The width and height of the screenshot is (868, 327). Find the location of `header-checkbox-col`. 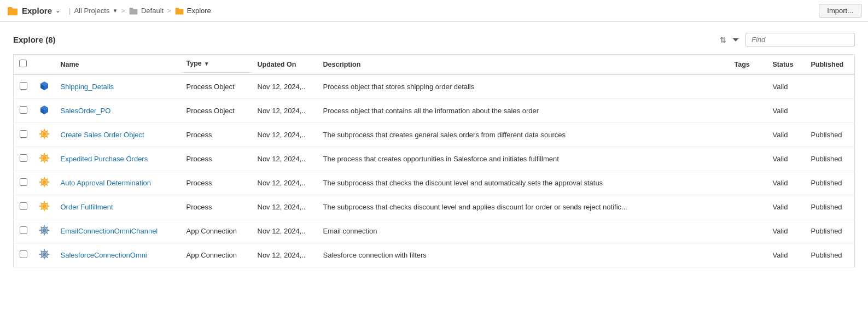

header-checkbox-col is located at coordinates (24, 65).